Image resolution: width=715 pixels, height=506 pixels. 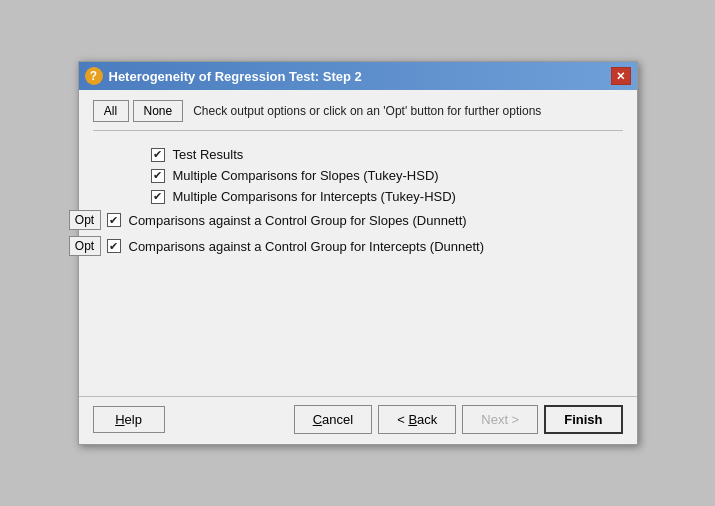 What do you see at coordinates (358, 420) in the screenshot?
I see `button-bar: Help Cancel < Back Next > Finish` at bounding box center [358, 420].